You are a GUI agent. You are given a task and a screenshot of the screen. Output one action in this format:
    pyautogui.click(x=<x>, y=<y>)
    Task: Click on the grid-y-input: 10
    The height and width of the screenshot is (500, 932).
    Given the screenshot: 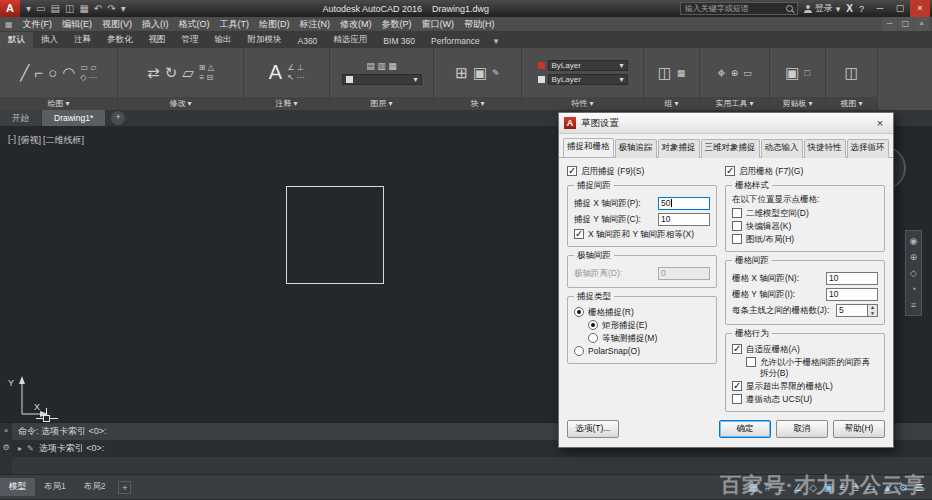 What is the action you would take?
    pyautogui.click(x=852, y=294)
    